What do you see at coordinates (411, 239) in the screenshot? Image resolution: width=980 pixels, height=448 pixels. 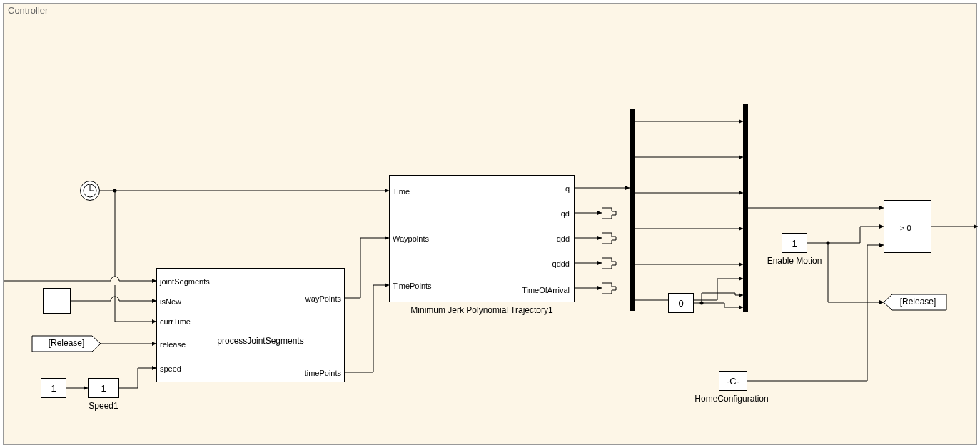 I see `port-Waypoints: Waypoints` at bounding box center [411, 239].